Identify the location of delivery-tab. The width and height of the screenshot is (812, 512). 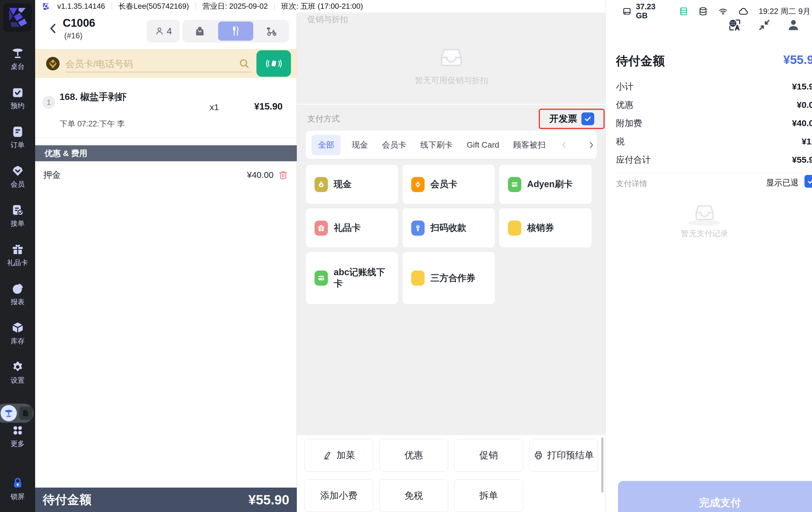
(272, 31).